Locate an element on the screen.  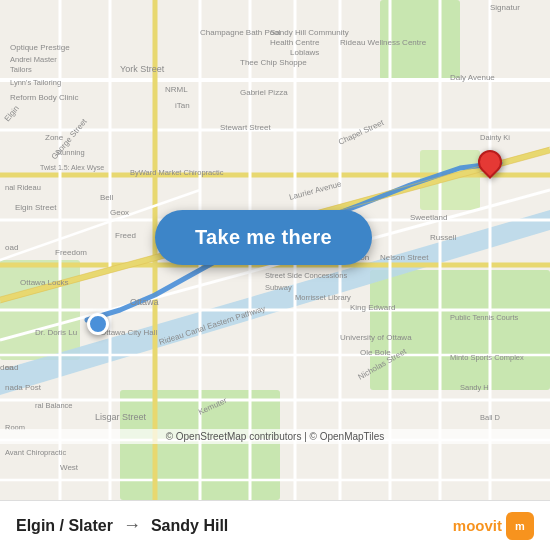
start-marker is located at coordinates (98, 324).